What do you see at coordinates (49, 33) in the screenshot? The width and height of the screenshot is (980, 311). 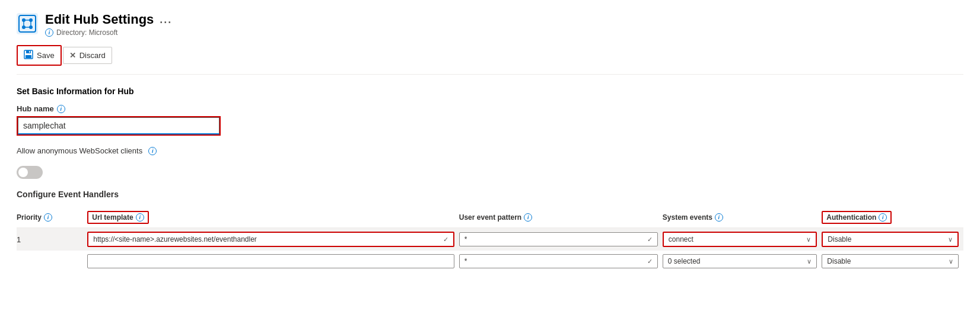 I see `directory-info-icon: i` at bounding box center [49, 33].